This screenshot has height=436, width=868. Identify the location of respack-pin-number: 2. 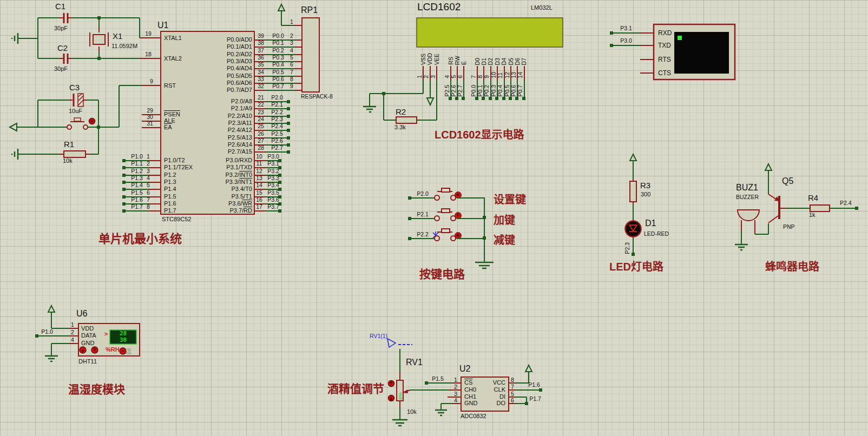
(292, 36).